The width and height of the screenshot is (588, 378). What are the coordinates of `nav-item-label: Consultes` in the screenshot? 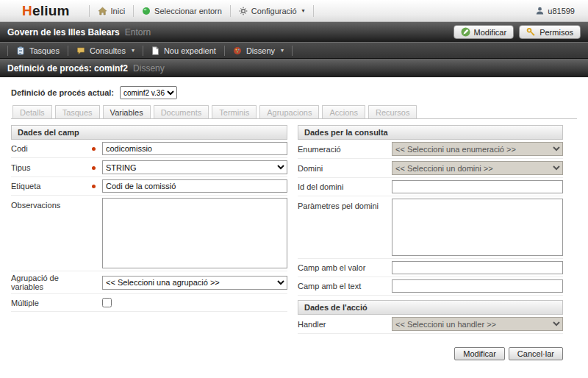 It's located at (107, 51).